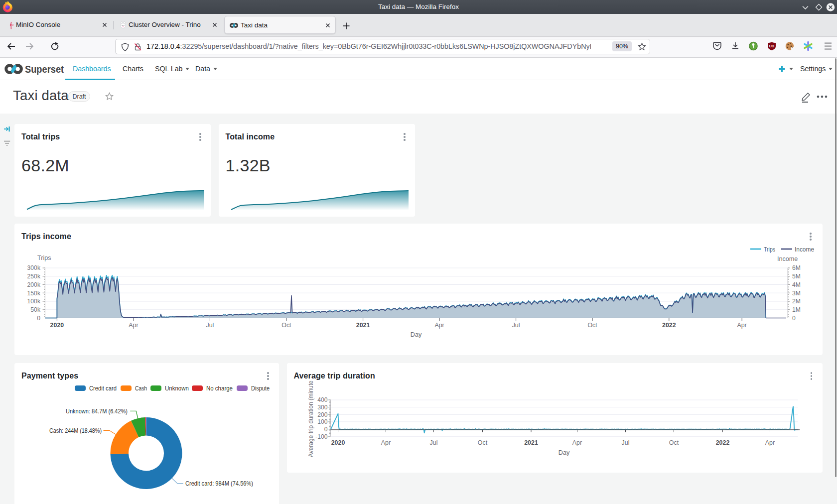 The image size is (837, 504). I want to click on svg-text: 100k, so click(34, 301).